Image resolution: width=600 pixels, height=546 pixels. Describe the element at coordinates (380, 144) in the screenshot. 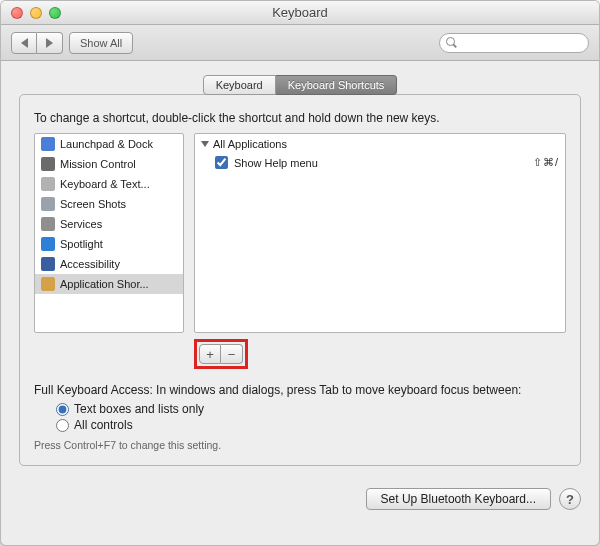

I see `detail-group-header: All Applications` at that location.